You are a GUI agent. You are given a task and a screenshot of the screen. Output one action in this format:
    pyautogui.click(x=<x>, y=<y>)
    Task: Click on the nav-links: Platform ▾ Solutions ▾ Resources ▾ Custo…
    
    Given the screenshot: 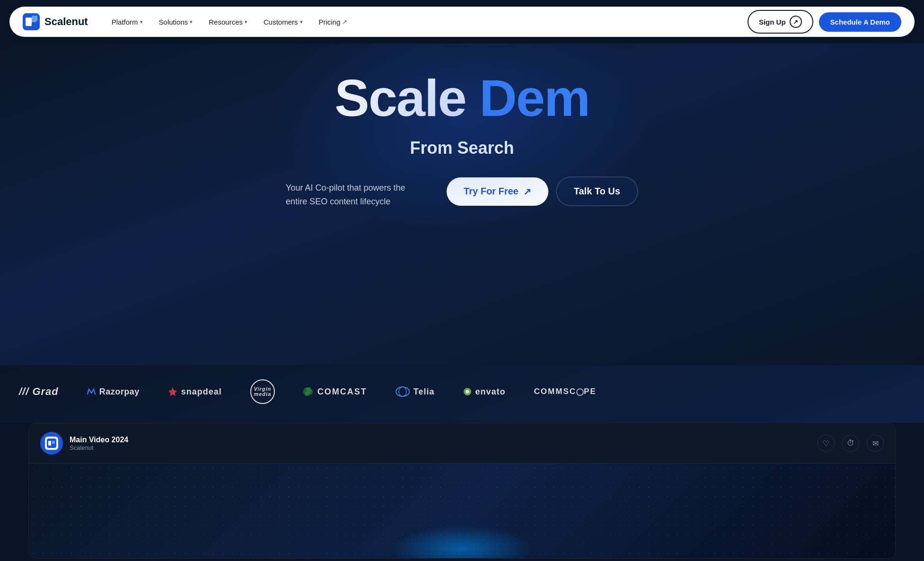 What is the action you would take?
    pyautogui.click(x=230, y=22)
    